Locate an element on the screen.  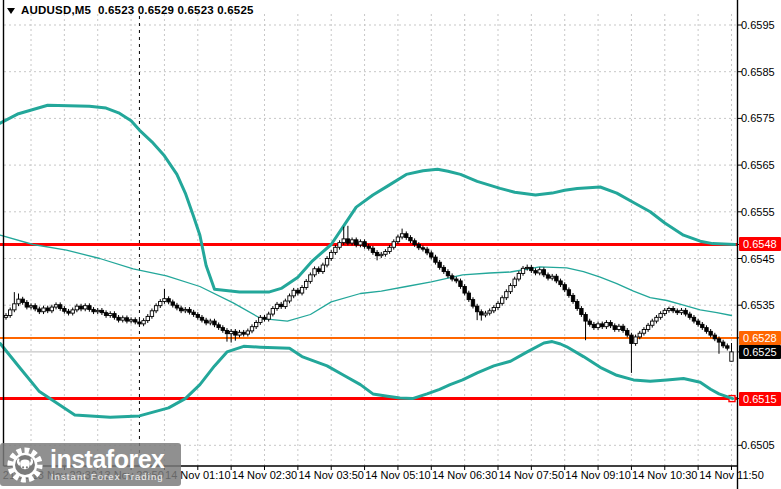
instaforex-watermark: instaforex Instant Forex Trading is located at coordinates (90, 464).